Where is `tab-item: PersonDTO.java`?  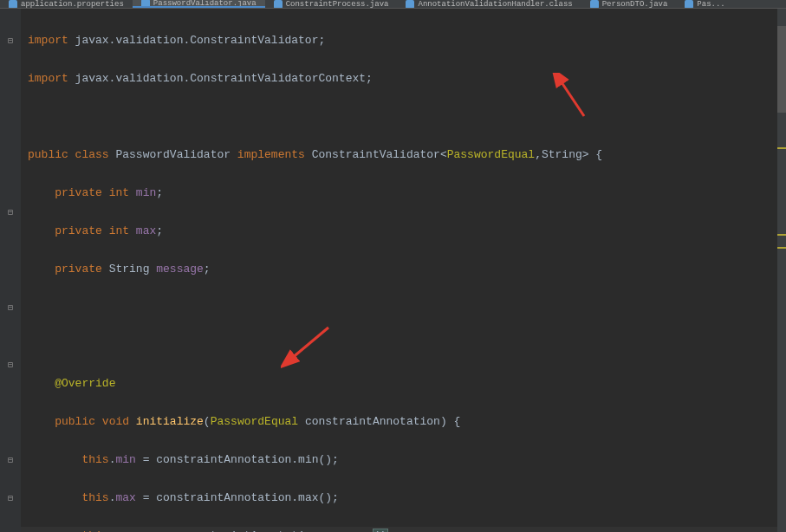
tab-item: PersonDTO.java is located at coordinates (629, 3).